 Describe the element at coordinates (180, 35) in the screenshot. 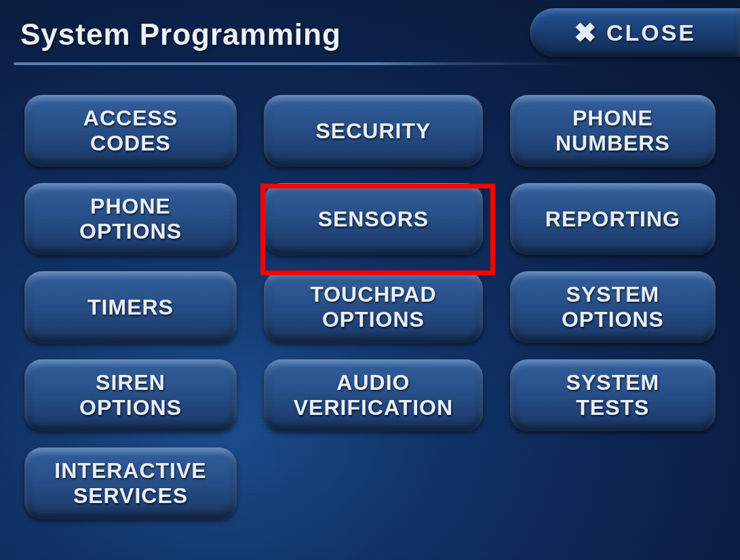

I see `page-title: System Programming` at that location.